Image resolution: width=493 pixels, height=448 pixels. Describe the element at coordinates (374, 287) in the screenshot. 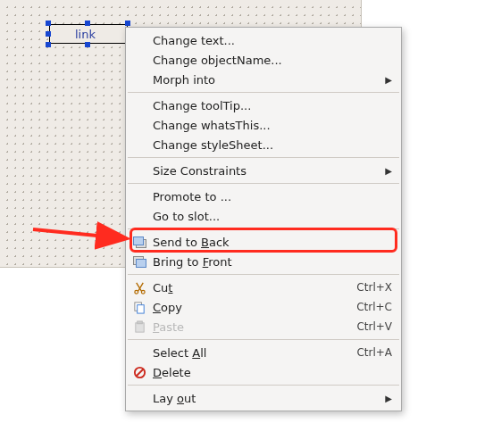

I see `shortcut-label: Ctrl+X` at that location.